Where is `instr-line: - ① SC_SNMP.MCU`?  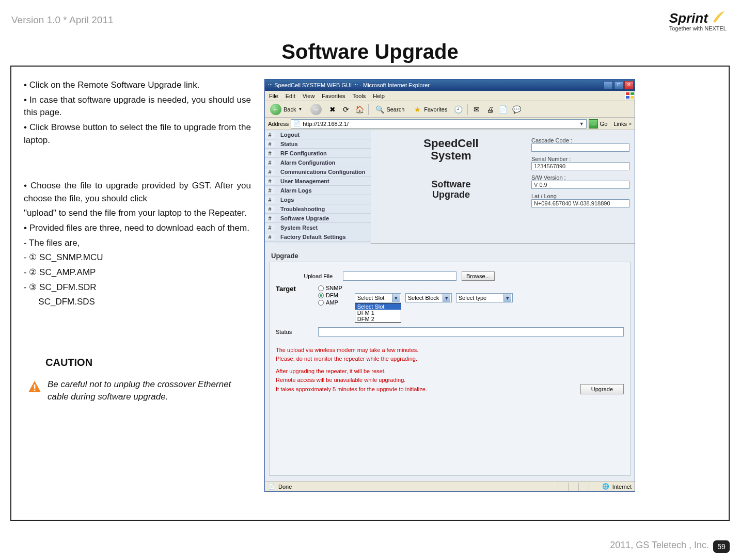 instr-line: - ① SC_SNMP.MCU is located at coordinates (137, 258).